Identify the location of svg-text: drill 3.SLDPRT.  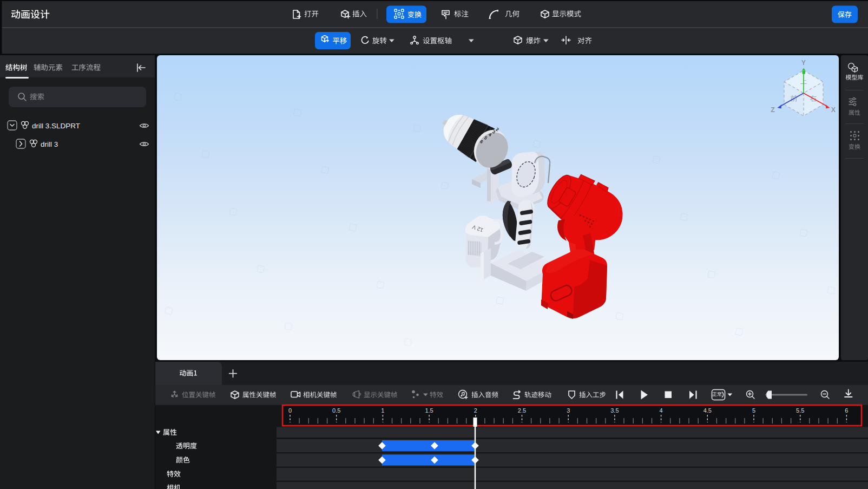
(56, 126).